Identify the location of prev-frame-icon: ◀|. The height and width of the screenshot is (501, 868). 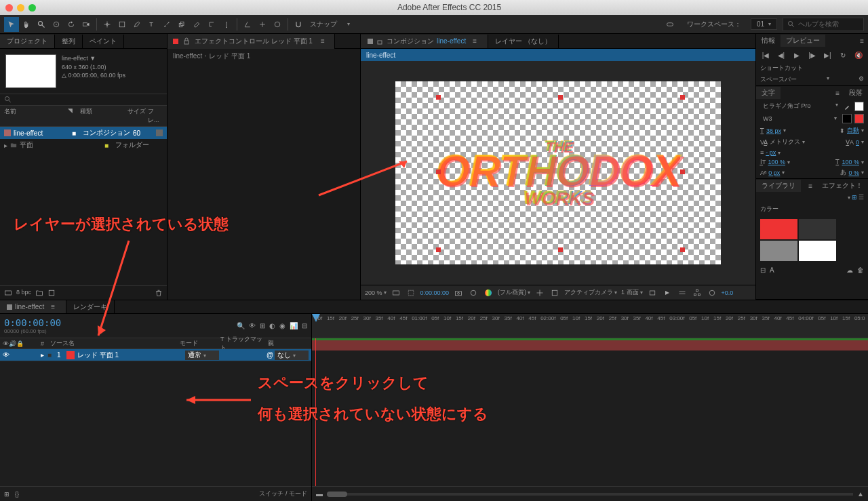
(781, 55).